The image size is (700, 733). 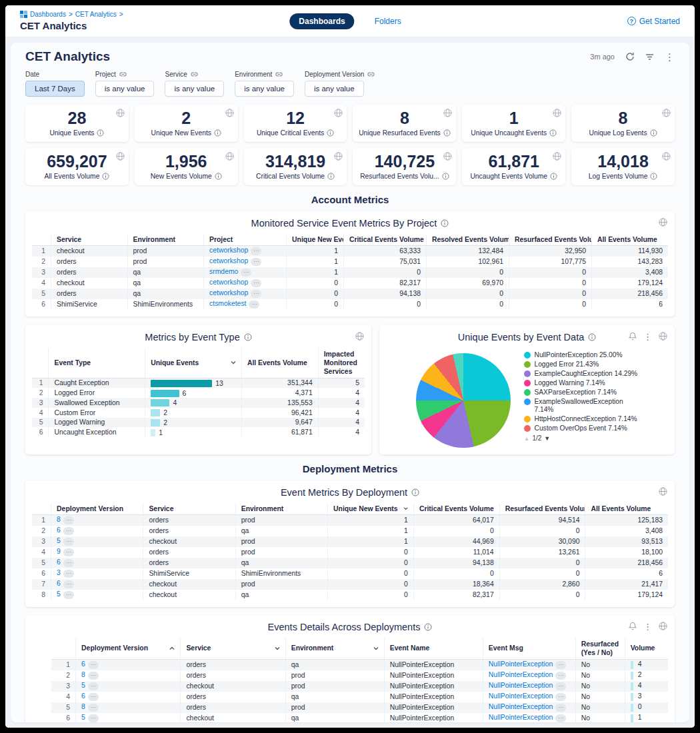 What do you see at coordinates (280, 363) in the screenshot?
I see `column-header-all-volume: All Events Volume` at bounding box center [280, 363].